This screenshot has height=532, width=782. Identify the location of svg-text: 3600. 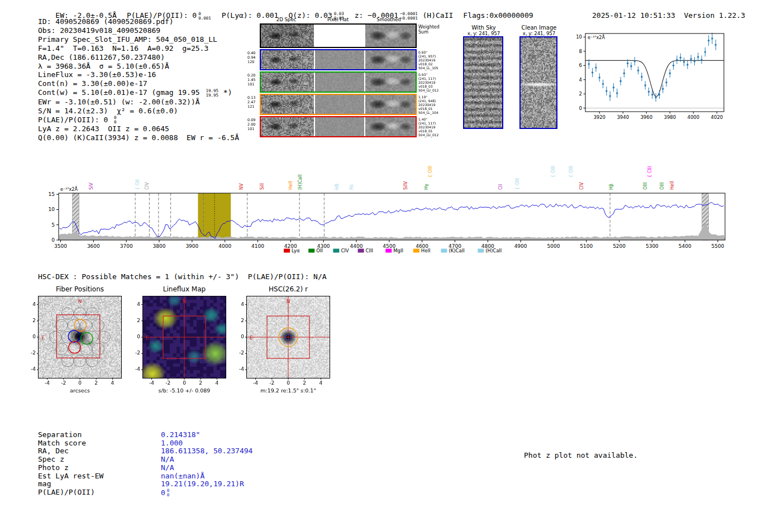
(94, 246).